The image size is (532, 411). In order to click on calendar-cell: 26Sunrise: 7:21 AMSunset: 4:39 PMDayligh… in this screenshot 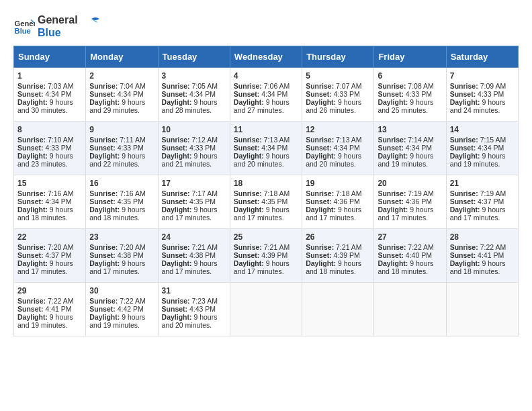, I will do `click(339, 256)`.